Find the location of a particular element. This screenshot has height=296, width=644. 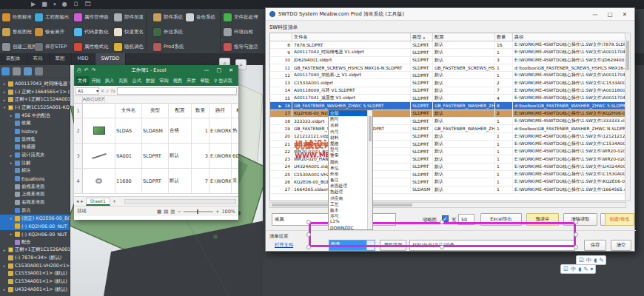

cell-path: E:\WORK\ME-4SWTDO核心操作\1.SW文件\A00117043_时… is located at coordinates (569, 52).